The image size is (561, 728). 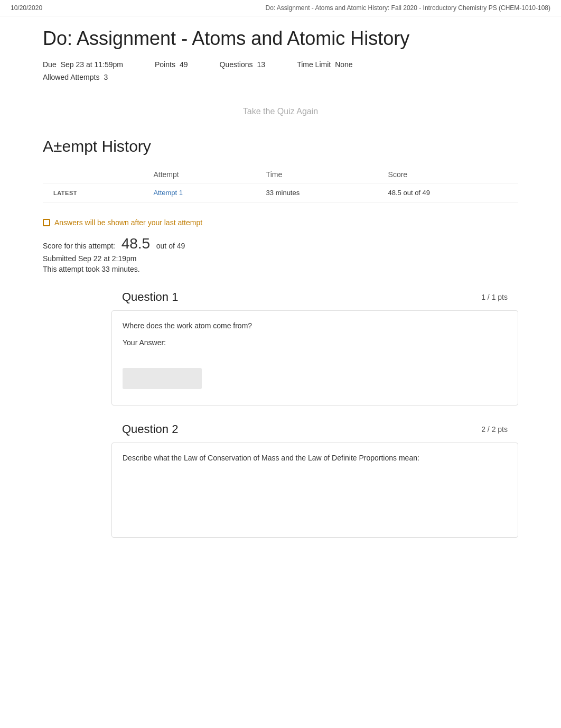 I want to click on question-2-body: Describe what the Law of Conservation of…, so click(x=315, y=490).